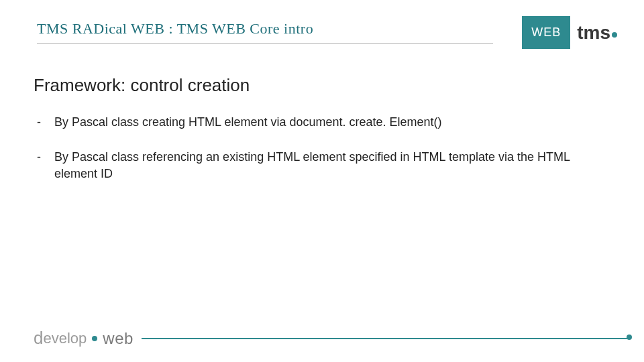  Describe the element at coordinates (321, 165) in the screenshot. I see `list-item: - By Pascal class referencing an existin…` at that location.